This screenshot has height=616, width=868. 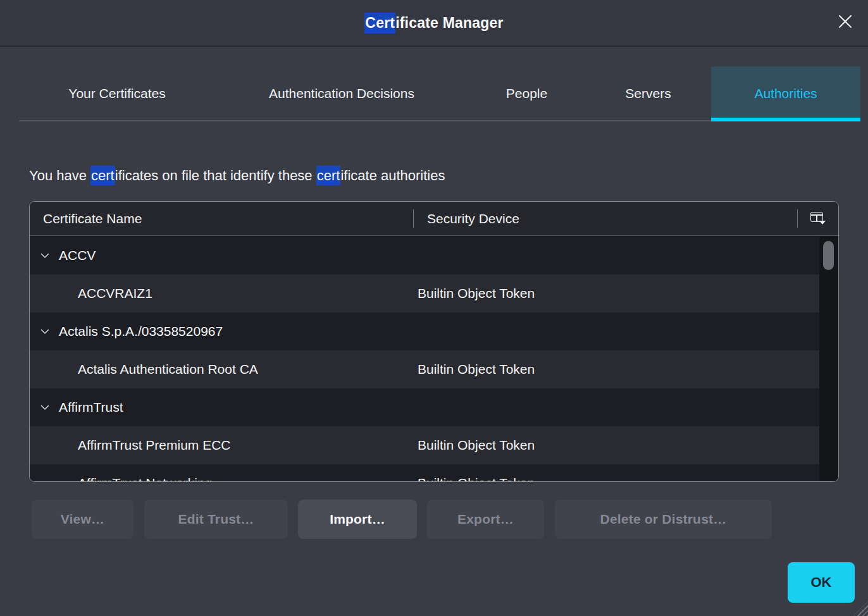 I want to click on tab-servers: Servers, so click(x=648, y=94).